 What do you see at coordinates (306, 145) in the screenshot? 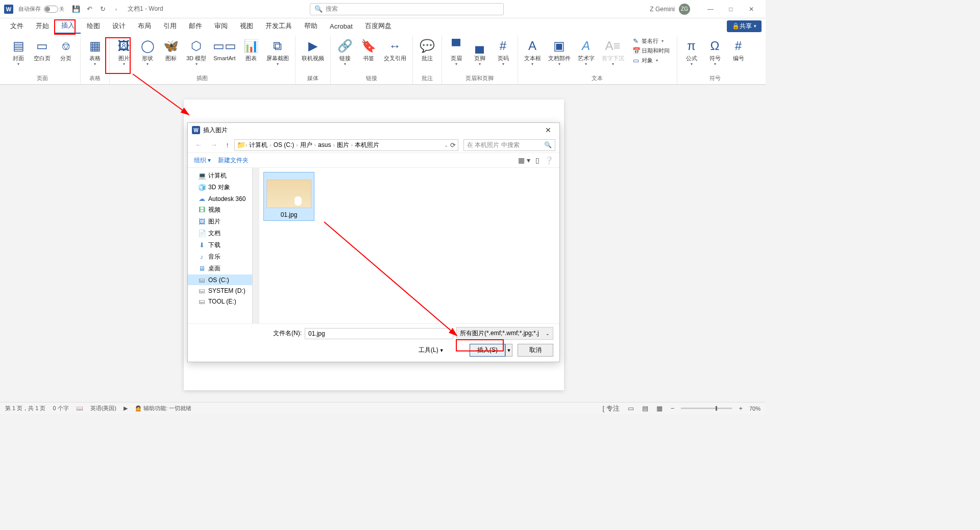
I see `crumb-2: 用户` at bounding box center [306, 145].